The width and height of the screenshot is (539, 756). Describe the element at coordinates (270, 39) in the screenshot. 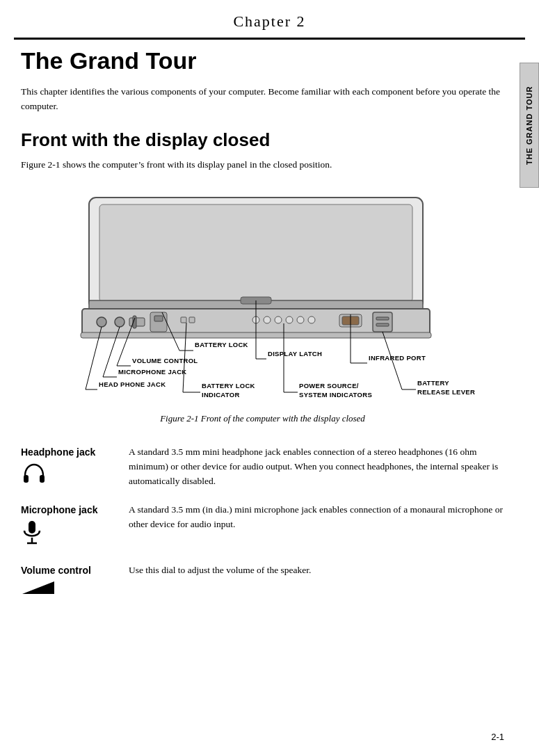

I see `chapter-divider` at that location.